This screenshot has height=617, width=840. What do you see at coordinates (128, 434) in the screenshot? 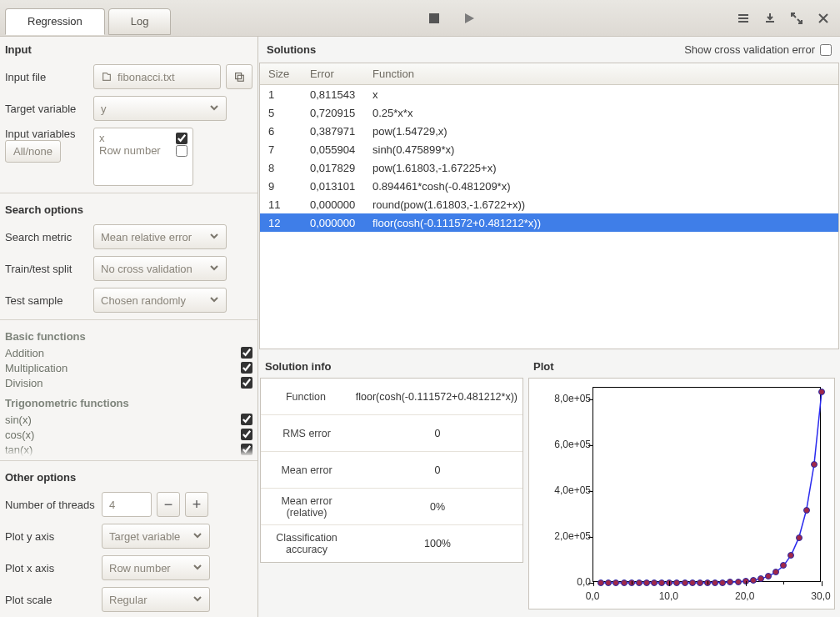
I see `function-row: cos(x)` at bounding box center [128, 434].